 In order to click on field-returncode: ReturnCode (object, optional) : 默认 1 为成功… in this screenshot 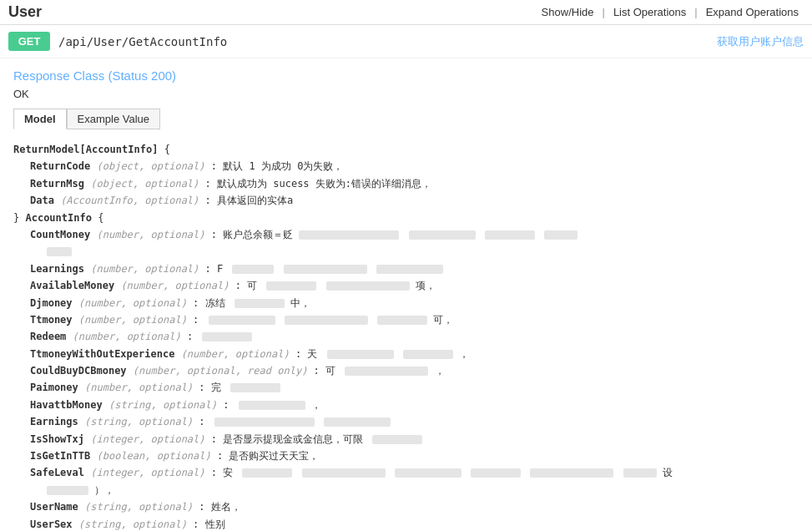, I will do `click(406, 166)`.